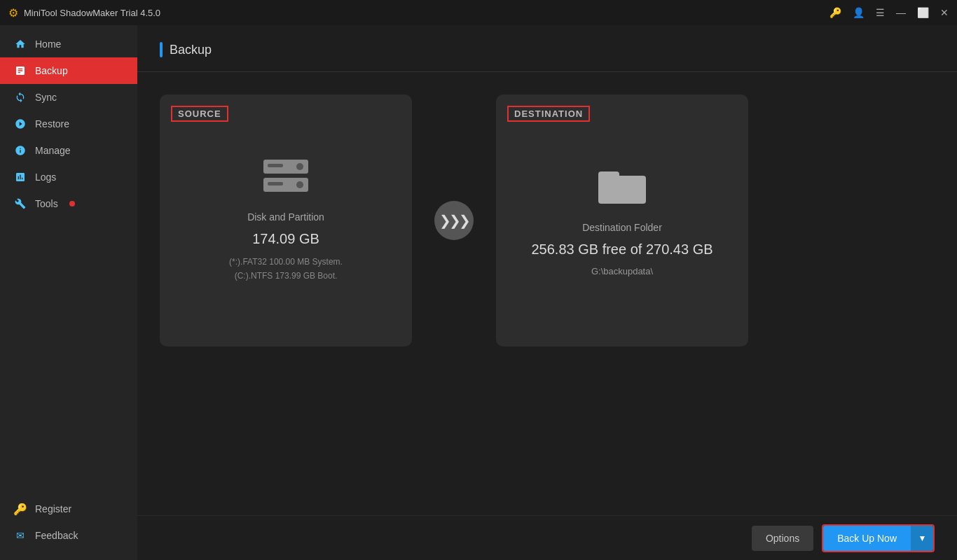 The width and height of the screenshot is (957, 560). What do you see at coordinates (13, 13) in the screenshot?
I see `app-logo-icon: ⚙` at bounding box center [13, 13].